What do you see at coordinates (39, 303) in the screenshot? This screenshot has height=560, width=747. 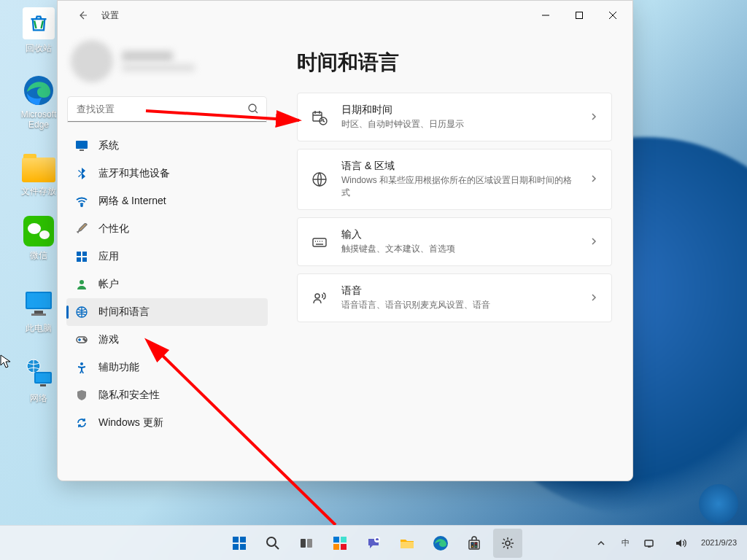 I see `monitor-icon` at bounding box center [39, 303].